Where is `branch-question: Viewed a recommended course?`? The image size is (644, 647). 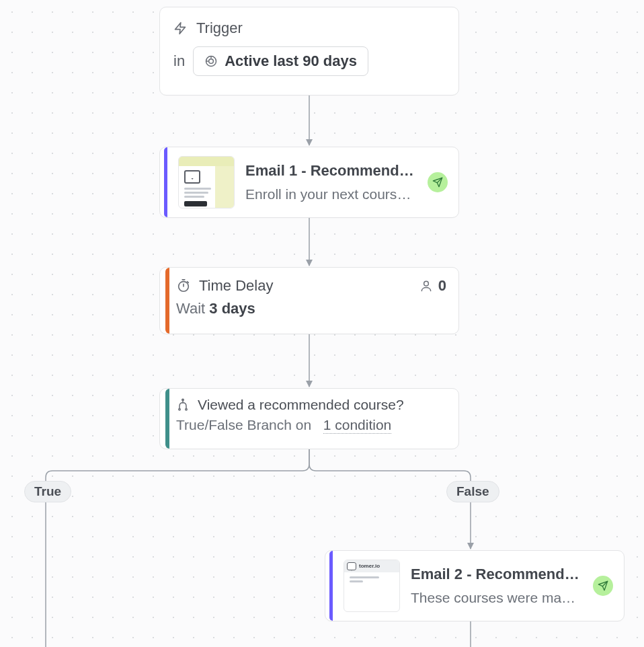 branch-question: Viewed a recommended course? is located at coordinates (301, 405).